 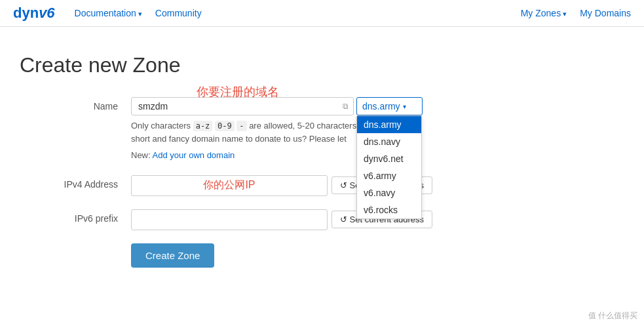 I want to click on brand-suffix: v6, so click(x=47, y=13).